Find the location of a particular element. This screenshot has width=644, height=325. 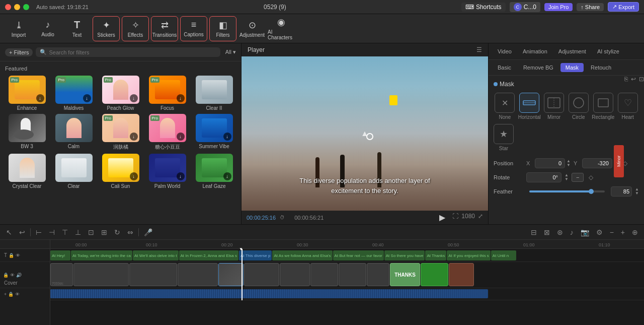

tool-filters: ◧ Filters is located at coordinates (223, 29).